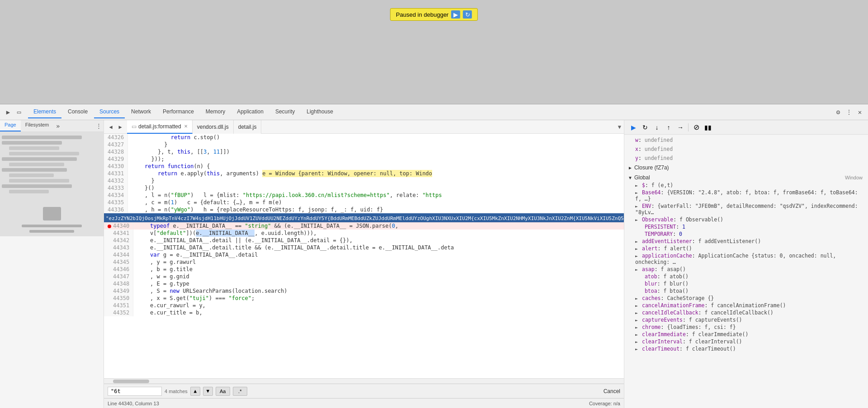 The width and height of the screenshot is (868, 408). I want to click on prop-val: f asap(), so click(674, 269).